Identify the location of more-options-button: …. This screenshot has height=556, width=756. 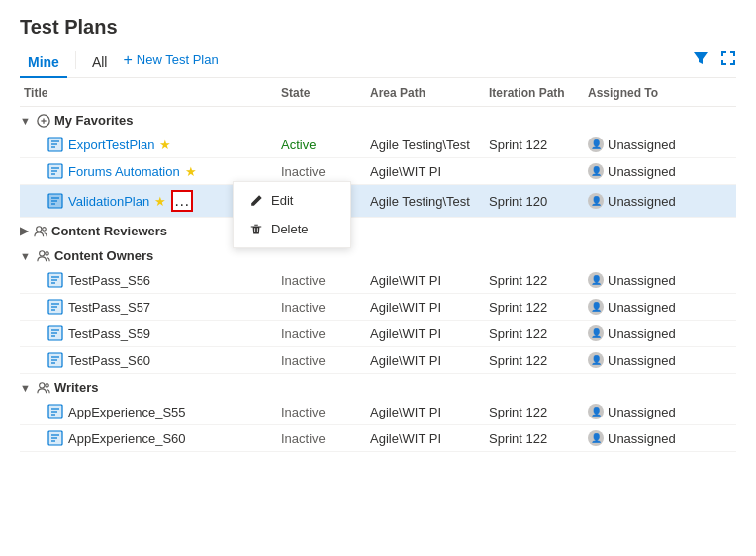
(182, 201).